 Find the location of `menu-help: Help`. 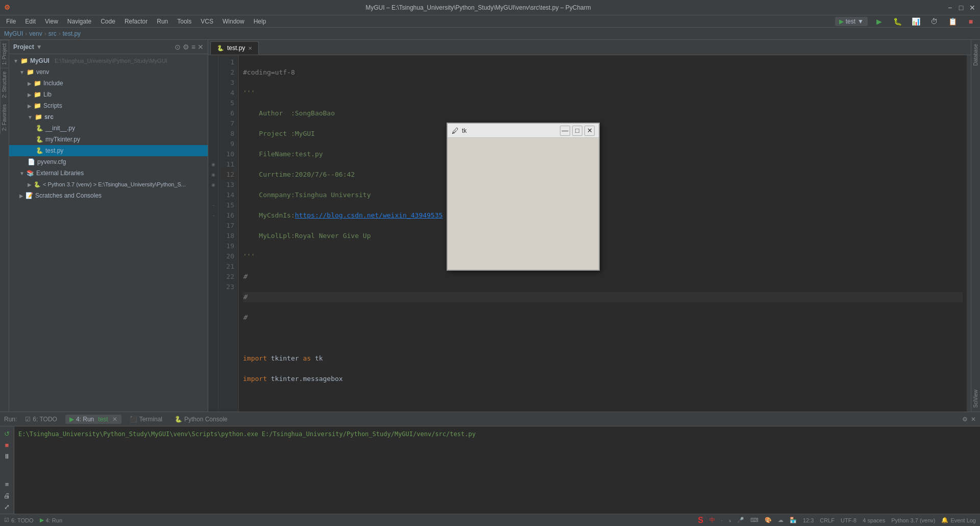

menu-help: Help is located at coordinates (260, 21).